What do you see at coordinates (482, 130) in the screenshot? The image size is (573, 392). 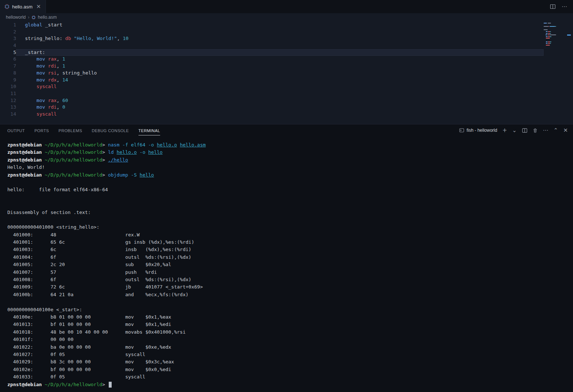 I see `terminal-instance-label: fish - helloworld` at bounding box center [482, 130].